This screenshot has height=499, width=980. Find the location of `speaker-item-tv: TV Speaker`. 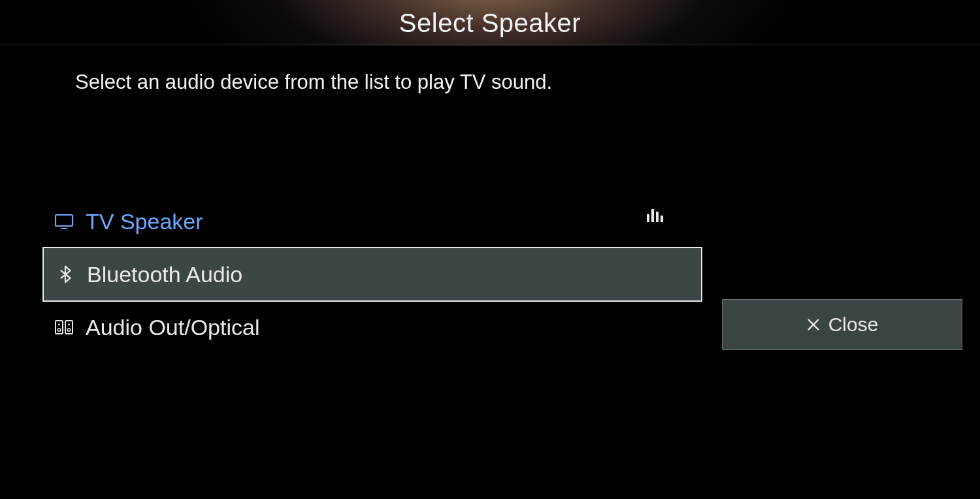

speaker-item-tv: TV Speaker is located at coordinates (372, 221).